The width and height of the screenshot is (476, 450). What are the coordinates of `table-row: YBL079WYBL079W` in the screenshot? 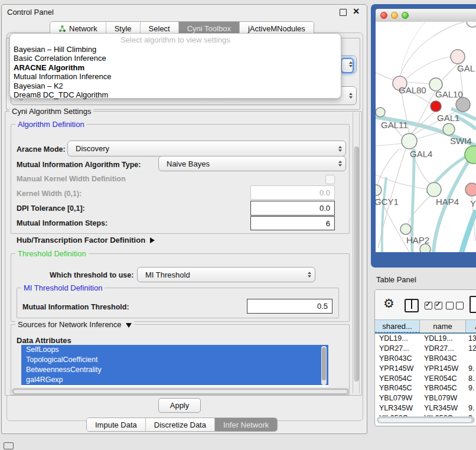 It's located at (425, 398).